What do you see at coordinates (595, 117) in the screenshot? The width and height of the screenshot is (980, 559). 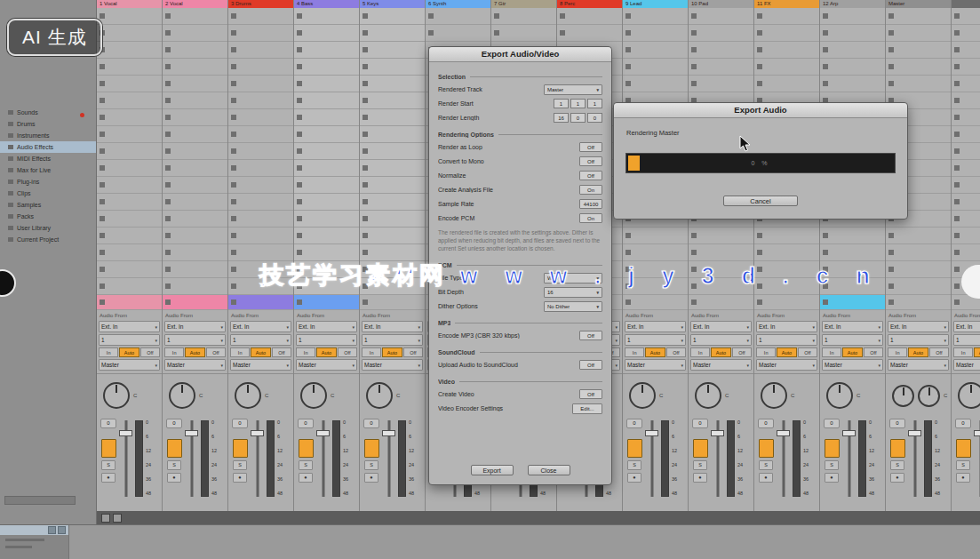 I see `sixteenths-field: 0` at bounding box center [595, 117].